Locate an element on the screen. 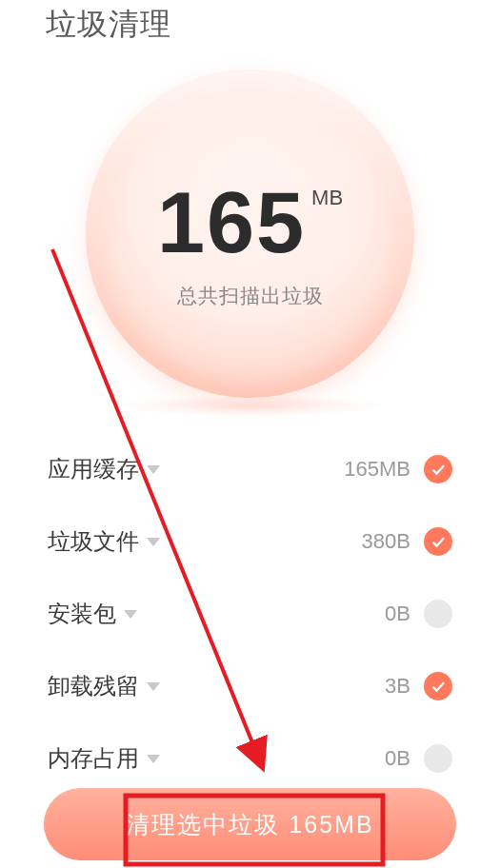 This screenshot has height=868, width=500. category-row-app-cache: 应用缓存 165MB is located at coordinates (250, 469).